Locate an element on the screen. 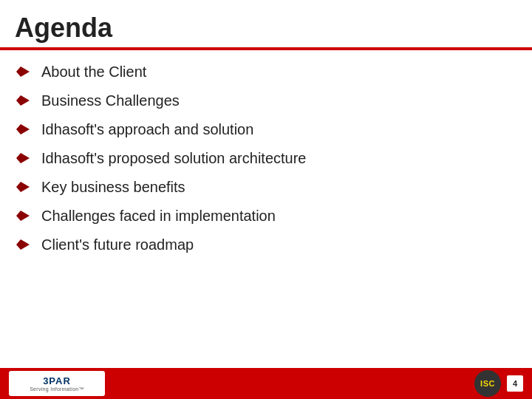 Image resolution: width=532 pixels, height=399 pixels. footer-right: ISC 4 is located at coordinates (499, 383).